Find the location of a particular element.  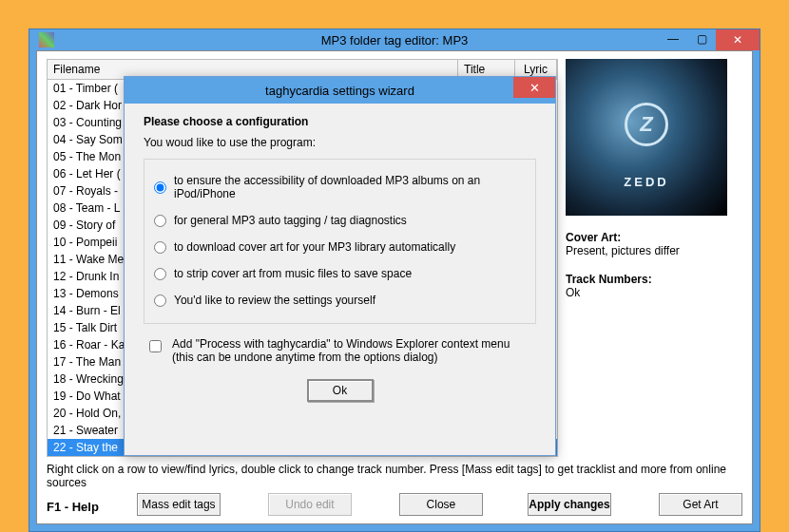

wizard-close-button: ✕ is located at coordinates (534, 87).